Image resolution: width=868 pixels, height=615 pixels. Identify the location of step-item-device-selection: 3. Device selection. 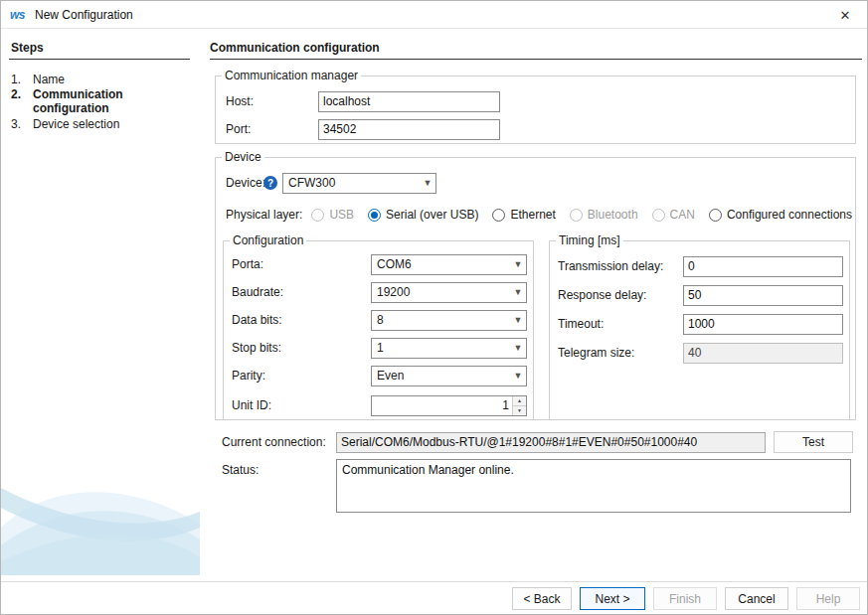
(87, 124).